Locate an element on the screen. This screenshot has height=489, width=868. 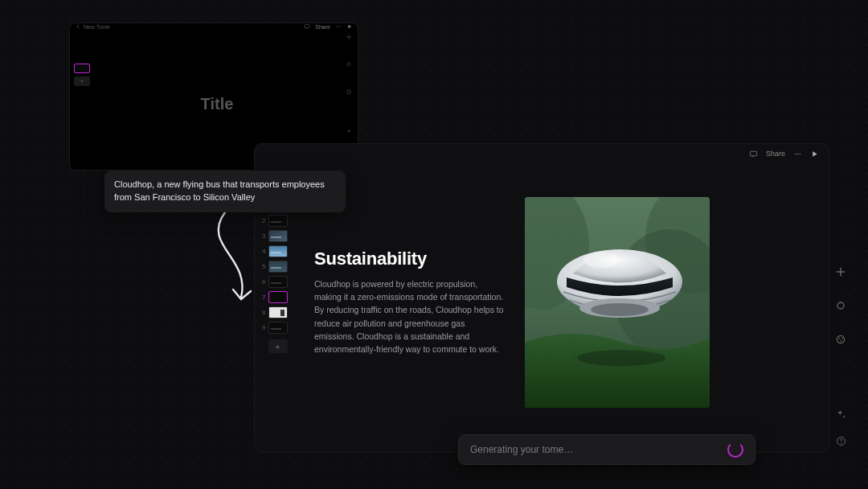
share-button-small: Share is located at coordinates (323, 27).